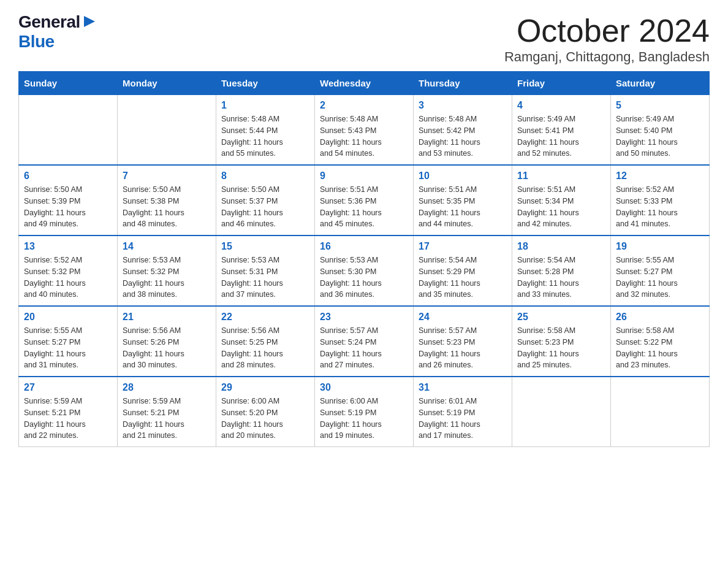 The image size is (728, 563). Describe the element at coordinates (265, 348) in the screenshot. I see `day-info: Sunrise: 5:56 AM Sunset: 5:25 PM Dayligh…` at that location.